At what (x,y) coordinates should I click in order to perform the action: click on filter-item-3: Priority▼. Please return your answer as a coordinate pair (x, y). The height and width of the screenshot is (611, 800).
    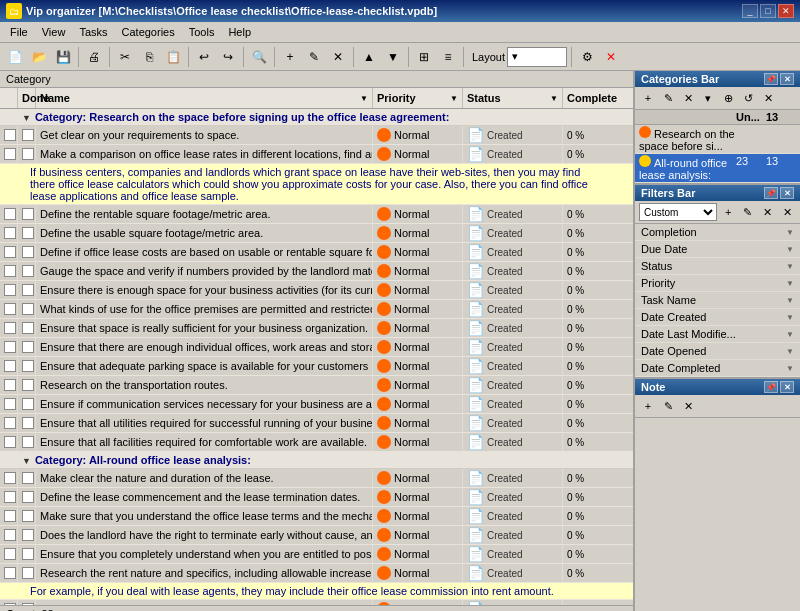
    Looking at the image, I should click on (718, 284).